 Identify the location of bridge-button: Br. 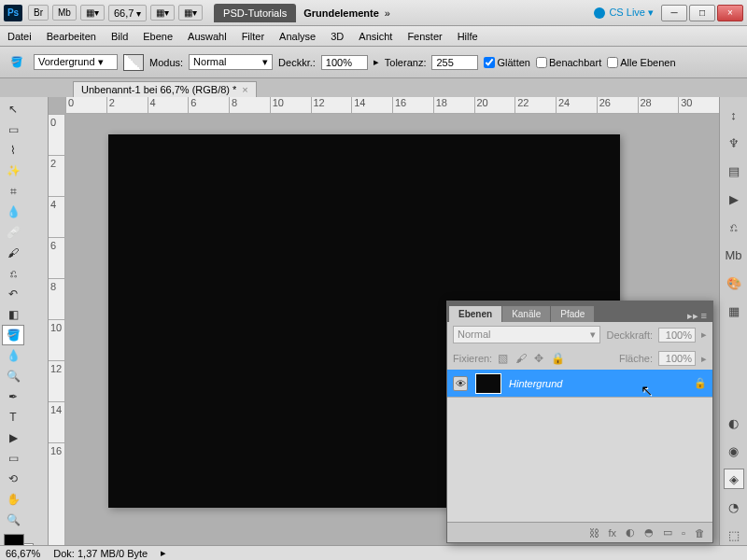
(38, 13).